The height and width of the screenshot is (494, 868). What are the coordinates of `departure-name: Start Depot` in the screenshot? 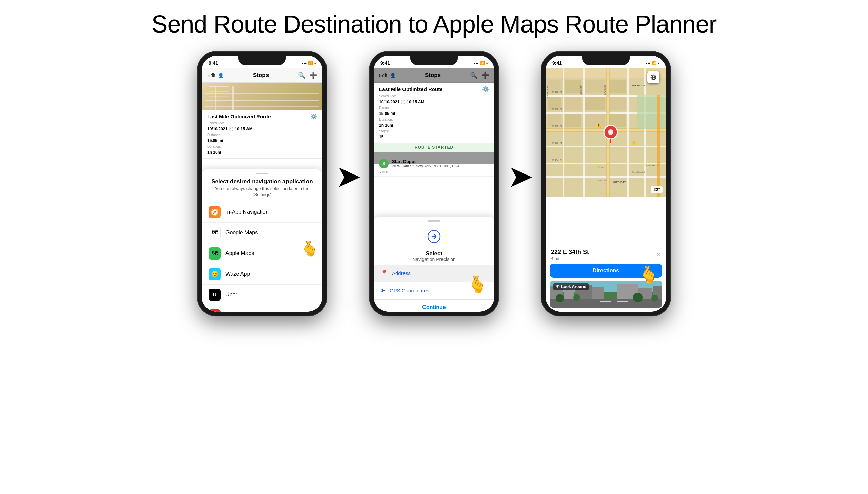 It's located at (426, 162).